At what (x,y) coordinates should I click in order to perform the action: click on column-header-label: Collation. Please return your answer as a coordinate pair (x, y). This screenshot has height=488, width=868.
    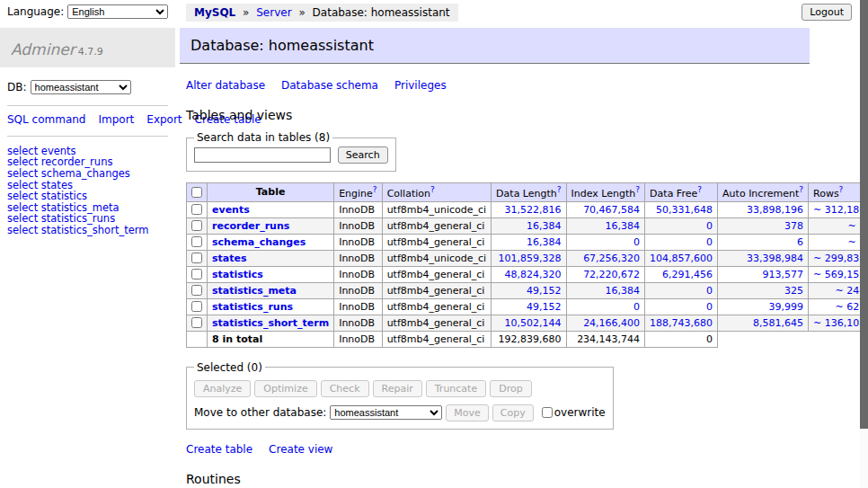
    Looking at the image, I should click on (409, 194).